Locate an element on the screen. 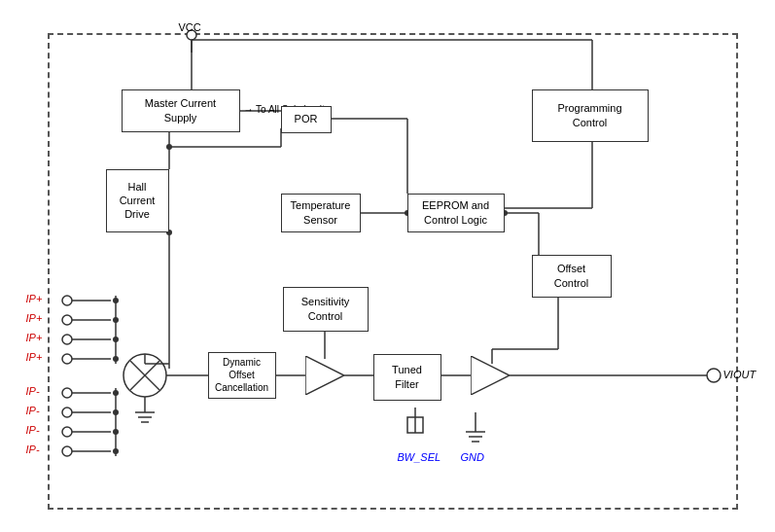 The height and width of the screenshot is (532, 775). por-label: POR is located at coordinates (306, 119).